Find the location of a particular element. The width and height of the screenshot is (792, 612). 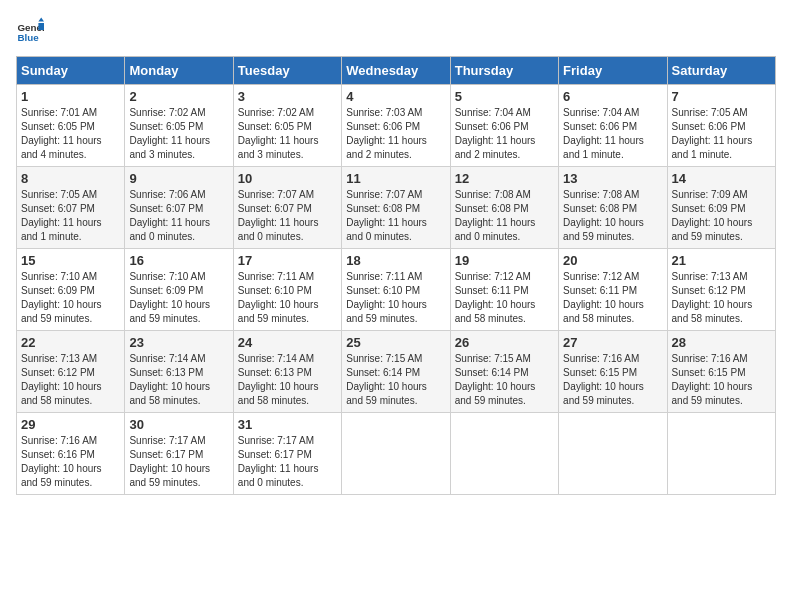

day-number: 21 is located at coordinates (722, 260).